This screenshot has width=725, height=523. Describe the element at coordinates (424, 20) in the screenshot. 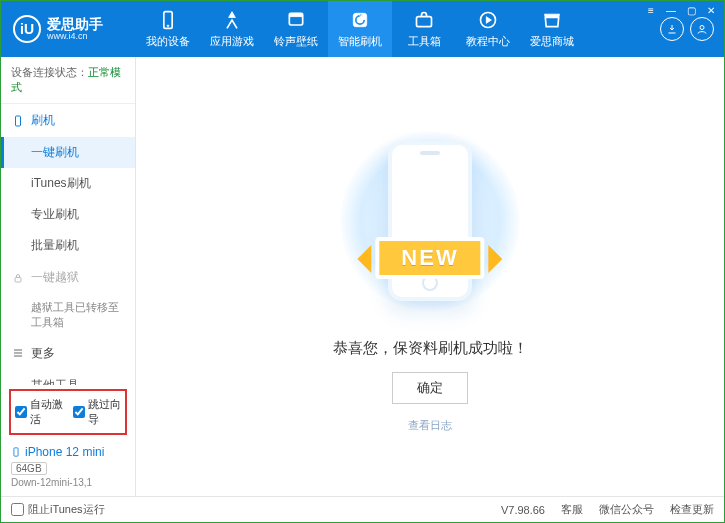

I see `toolbox-icon` at that location.